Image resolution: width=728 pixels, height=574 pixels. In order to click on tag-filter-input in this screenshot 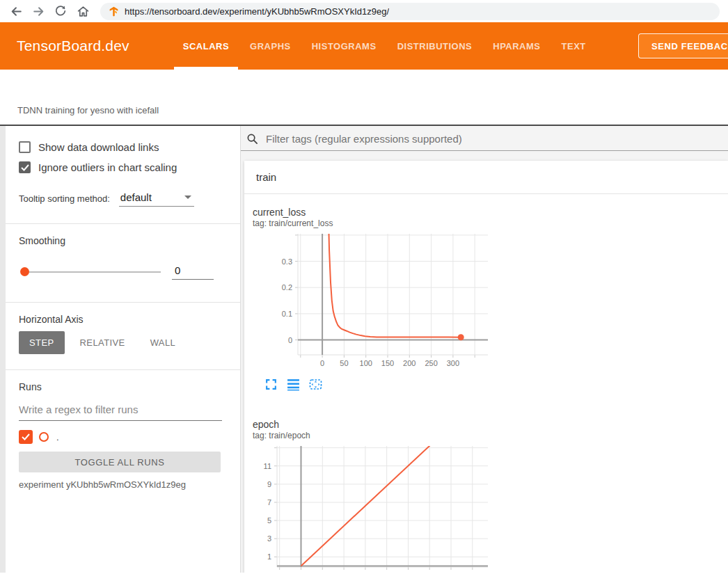, I will do `click(496, 139)`.